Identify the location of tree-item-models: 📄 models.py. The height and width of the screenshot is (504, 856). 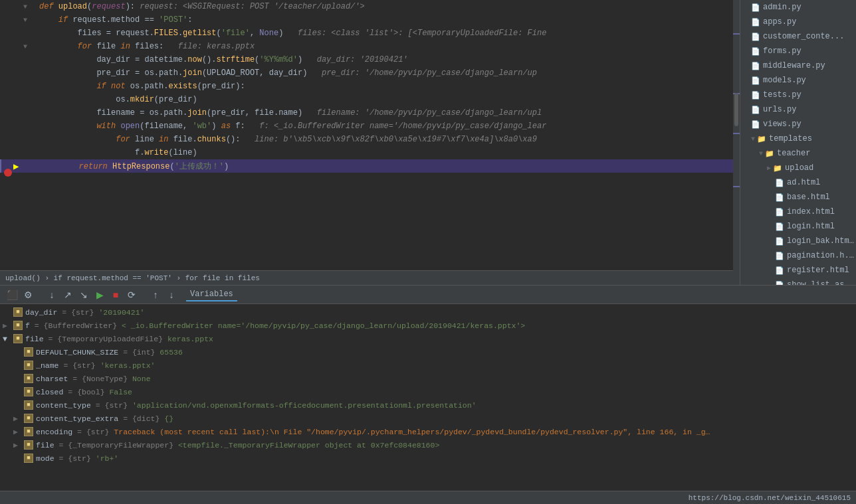
(798, 80).